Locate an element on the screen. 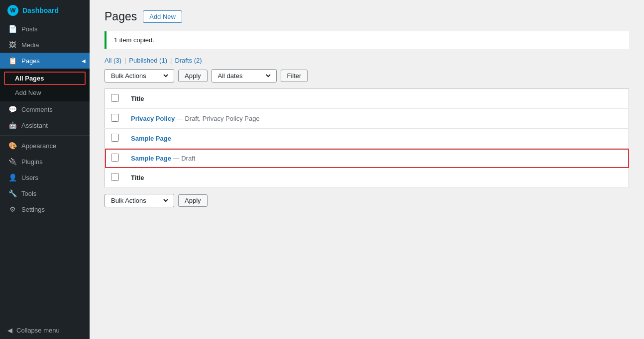  title-column-header: Title is located at coordinates (377, 99).